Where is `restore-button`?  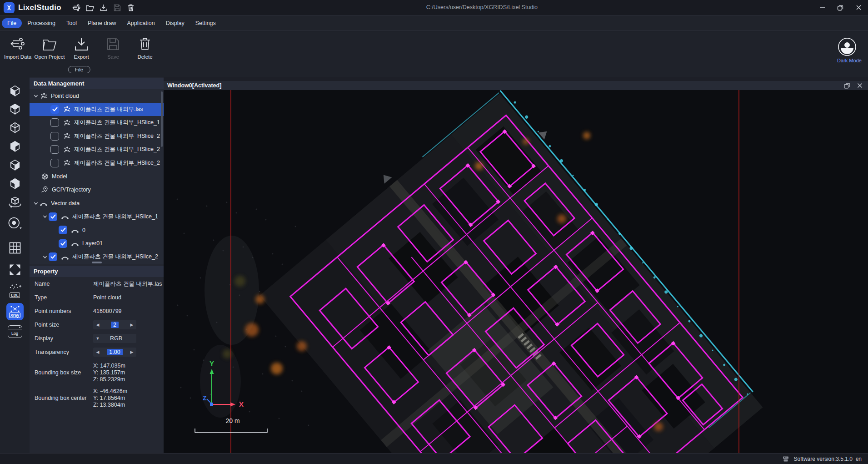 restore-button is located at coordinates (840, 8).